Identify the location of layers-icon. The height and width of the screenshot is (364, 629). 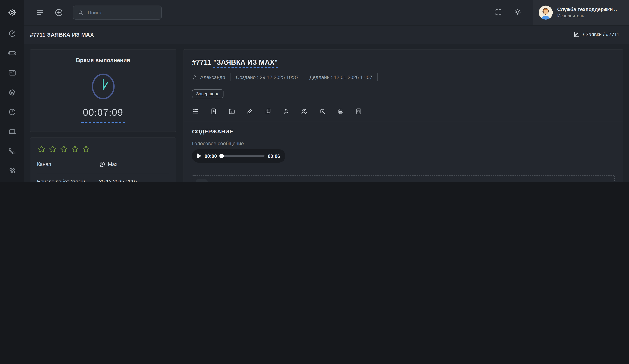
(12, 92).